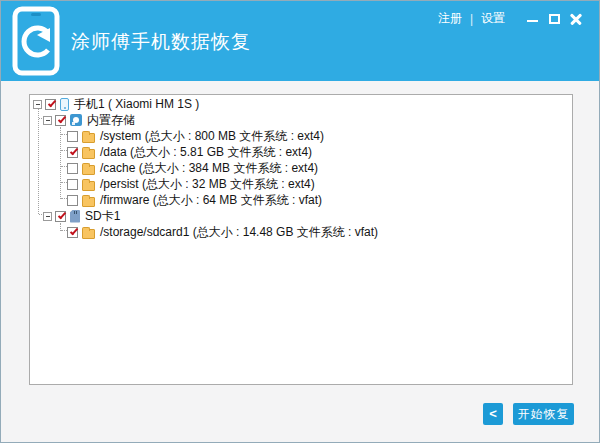 This screenshot has width=600, height=443. What do you see at coordinates (493, 414) in the screenshot?
I see `back-button: <` at bounding box center [493, 414].